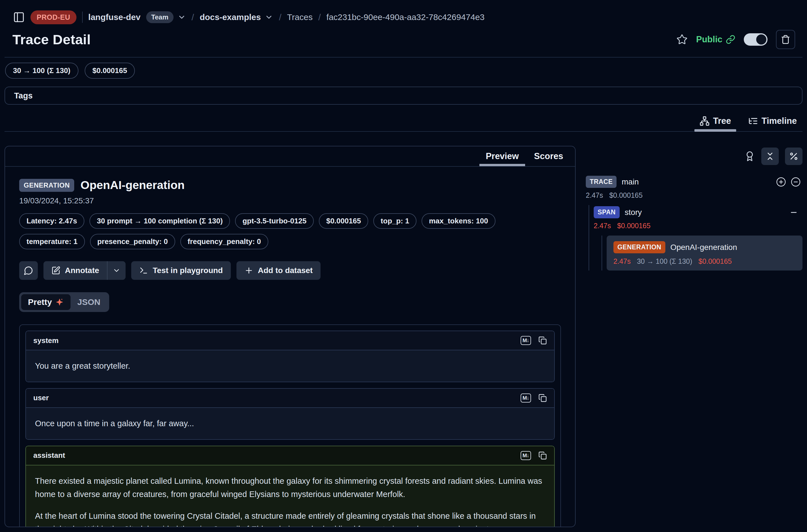  What do you see at coordinates (41, 398) in the screenshot?
I see `message-role: user` at bounding box center [41, 398].